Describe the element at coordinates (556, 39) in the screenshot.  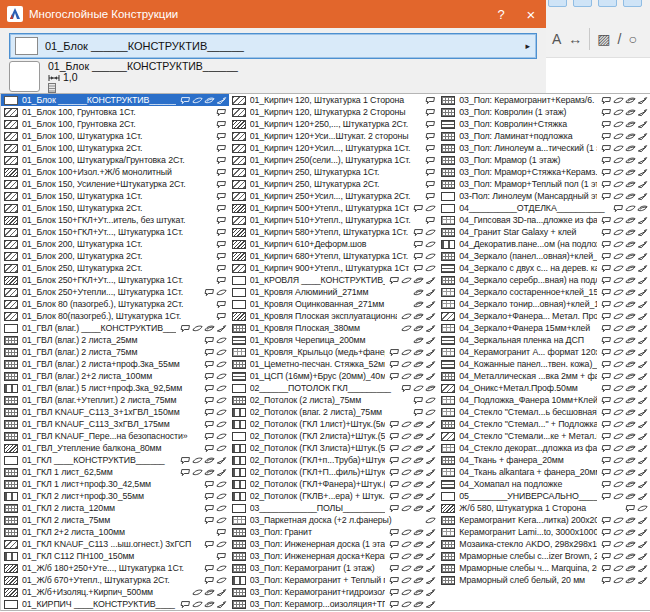
I see `text-tool-icon: A` at that location.